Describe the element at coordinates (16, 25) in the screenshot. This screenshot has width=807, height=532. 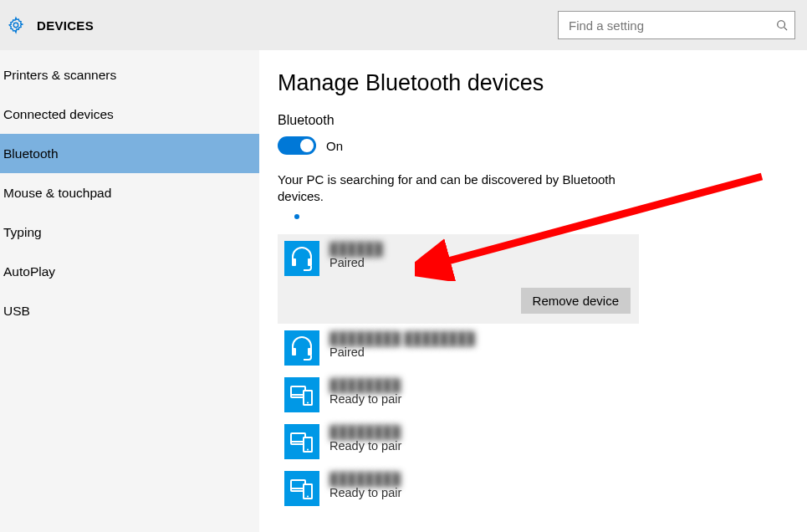
I see `gear-icon` at that location.